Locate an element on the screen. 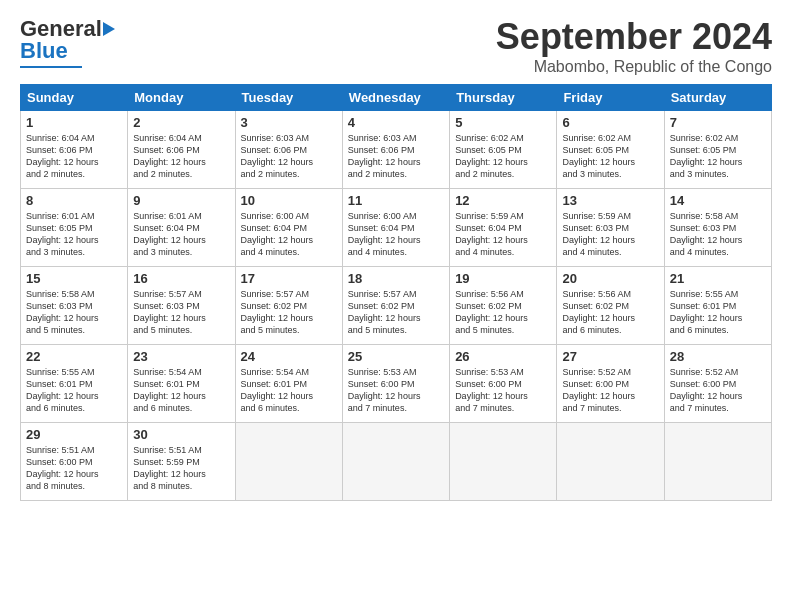  calendar-cell: 24Sunrise: 5:54 AM Sunset: 6:01 PM Dayli… is located at coordinates (288, 384).